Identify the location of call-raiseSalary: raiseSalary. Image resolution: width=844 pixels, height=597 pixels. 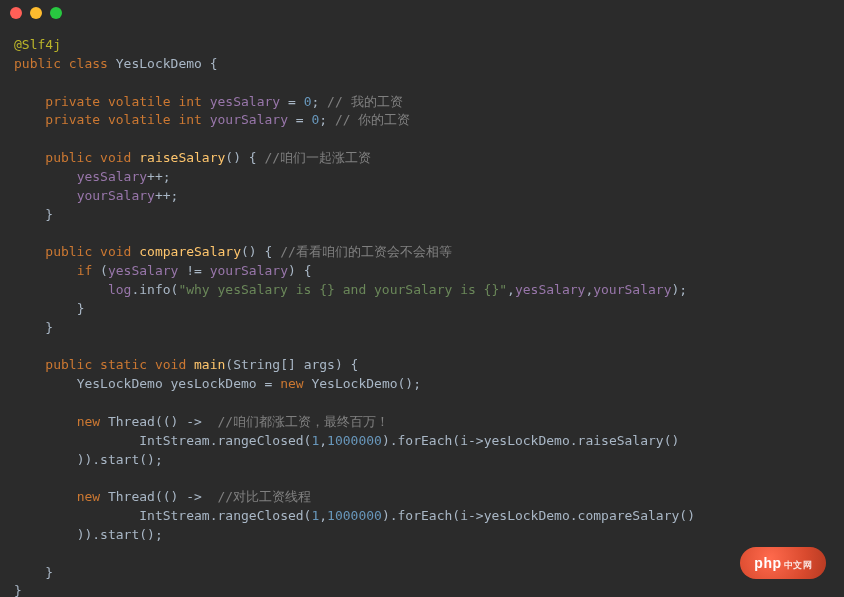
(621, 440).